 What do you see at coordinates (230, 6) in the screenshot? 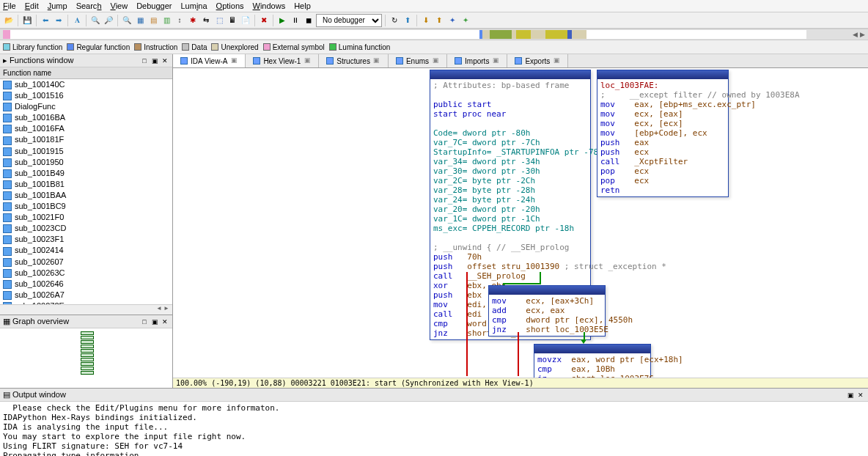
I see `menu-options: Options` at bounding box center [230, 6].